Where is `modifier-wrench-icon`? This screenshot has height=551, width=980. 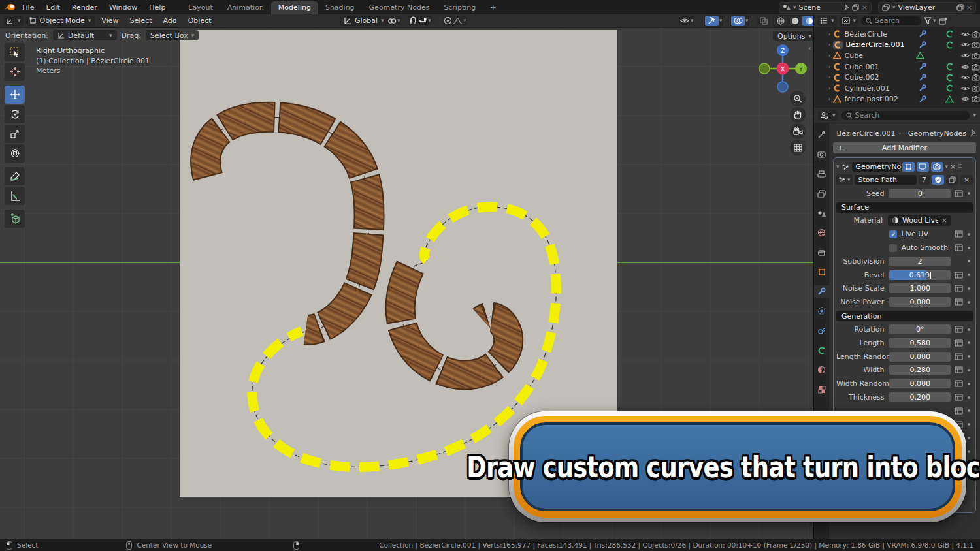 modifier-wrench-icon is located at coordinates (923, 67).